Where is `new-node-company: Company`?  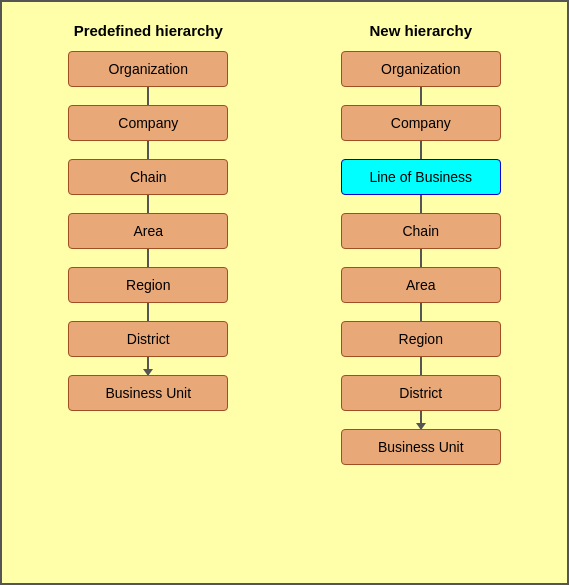
new-node-company: Company is located at coordinates (421, 123).